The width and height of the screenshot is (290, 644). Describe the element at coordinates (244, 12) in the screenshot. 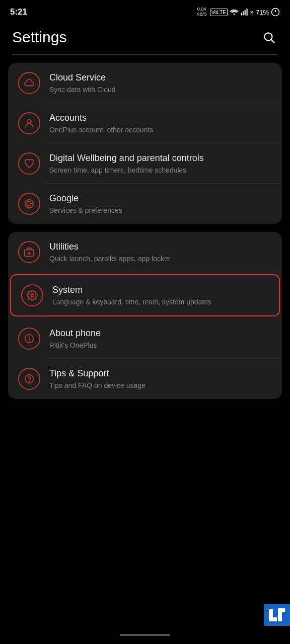

I see `signal-icon` at that location.